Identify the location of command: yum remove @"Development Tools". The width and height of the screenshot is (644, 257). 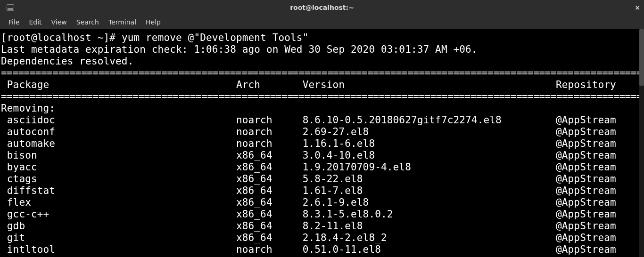
(215, 38).